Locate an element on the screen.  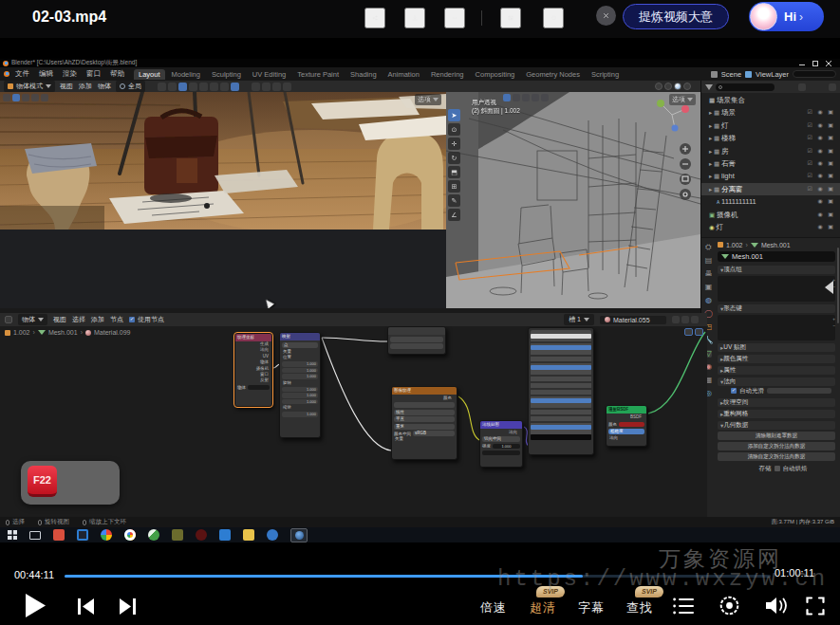
task-view-icon is located at coordinates (35, 535).